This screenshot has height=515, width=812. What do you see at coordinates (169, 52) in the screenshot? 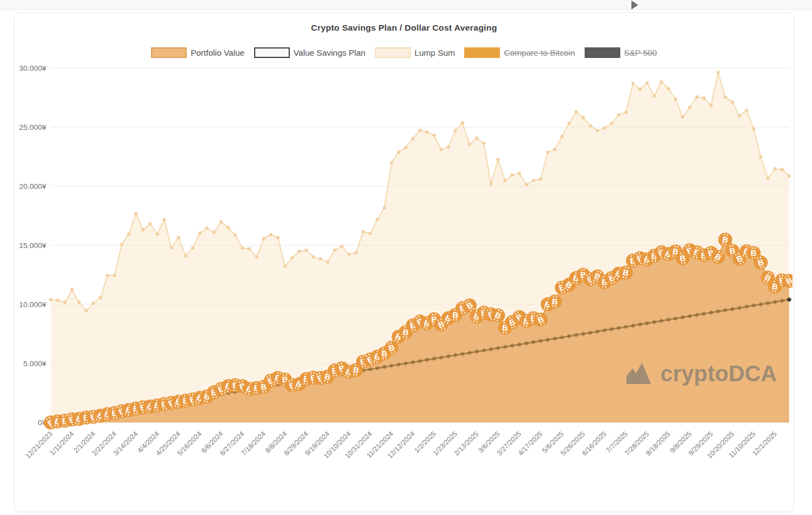
I see `legend-swatch-portfolio-value` at bounding box center [169, 52].